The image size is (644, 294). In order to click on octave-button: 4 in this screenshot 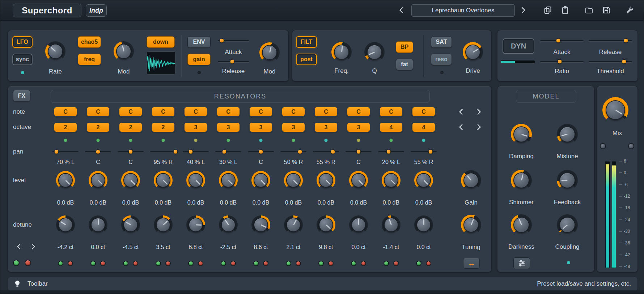, I will do `click(424, 127)`.